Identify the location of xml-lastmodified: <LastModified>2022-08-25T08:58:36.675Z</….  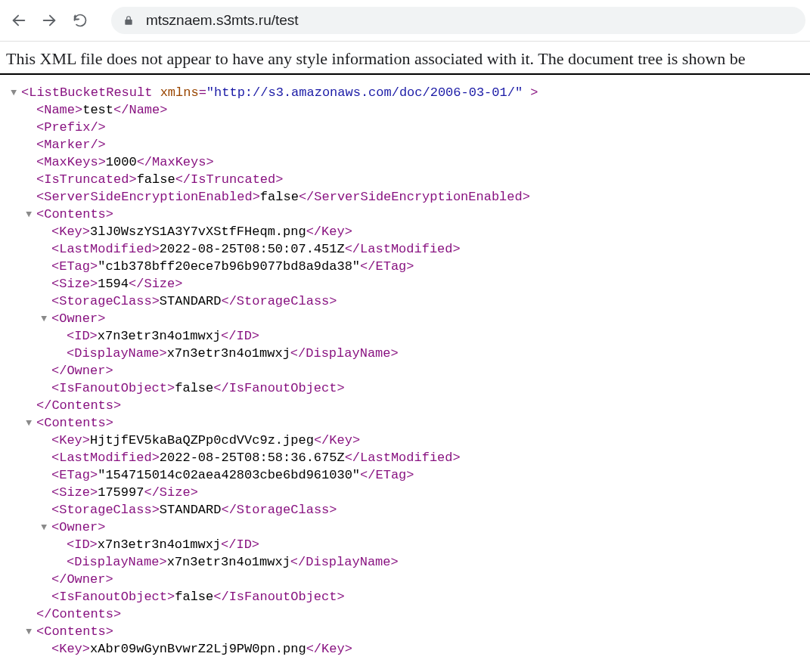
(408, 458).